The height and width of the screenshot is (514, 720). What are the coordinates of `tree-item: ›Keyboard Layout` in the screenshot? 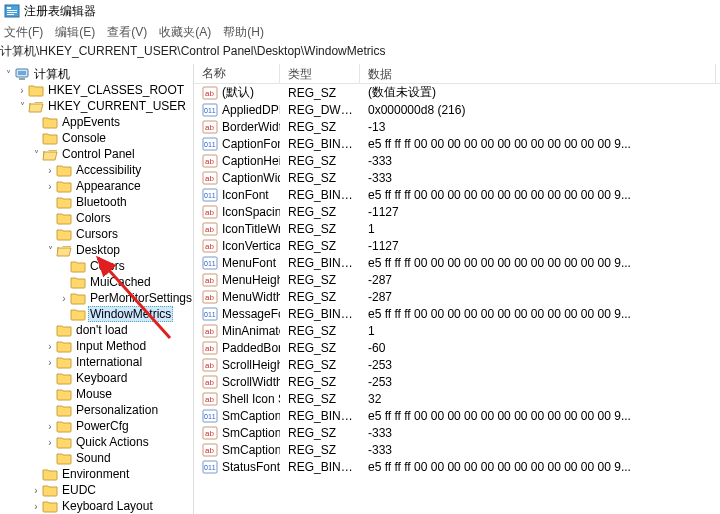 It's located at (98, 506).